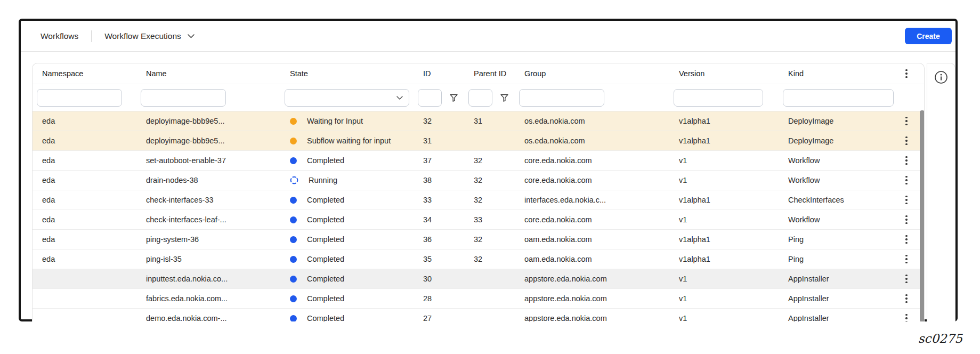 The image size is (980, 354). I want to click on tab-workflows: Workflows, so click(60, 36).